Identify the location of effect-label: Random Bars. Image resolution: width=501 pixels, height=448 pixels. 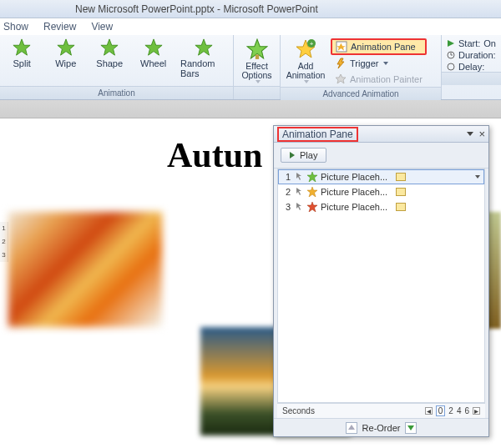
(204, 68).